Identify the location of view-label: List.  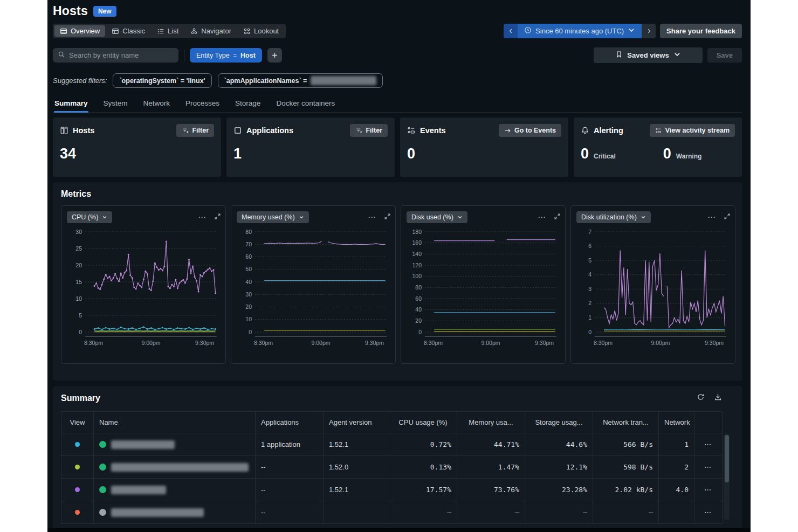
(173, 31).